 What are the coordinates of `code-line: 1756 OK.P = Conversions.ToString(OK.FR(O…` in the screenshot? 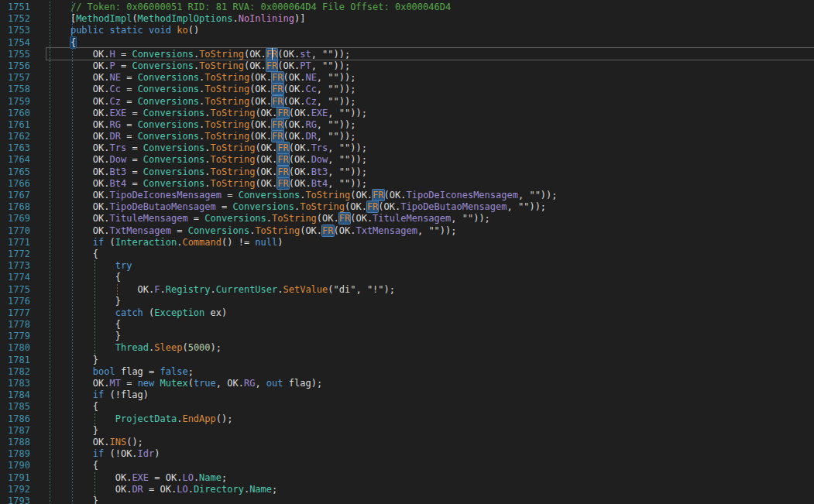 It's located at (407, 67).